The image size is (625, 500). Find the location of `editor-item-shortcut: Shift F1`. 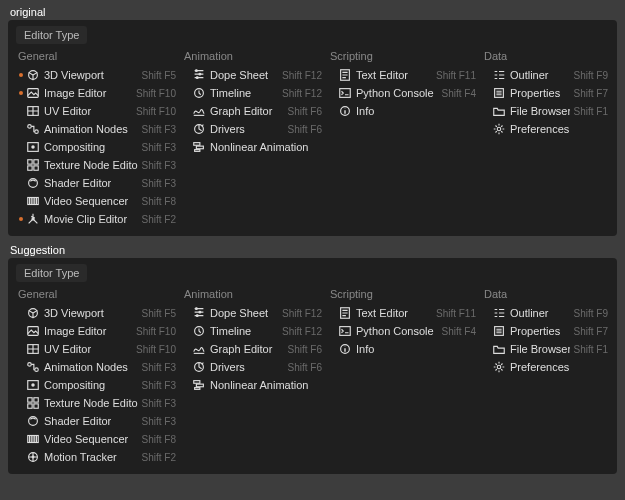

editor-item-shortcut: Shift F1 is located at coordinates (591, 112).